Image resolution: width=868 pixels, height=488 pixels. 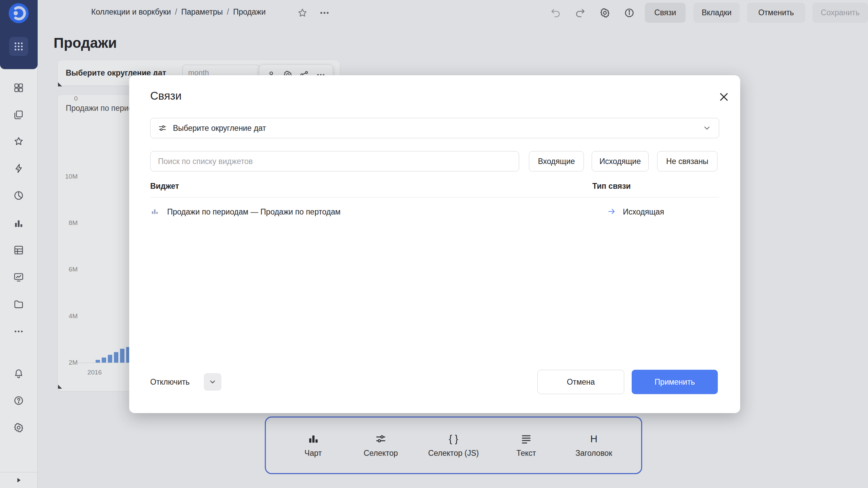 What do you see at coordinates (687, 161) in the screenshot?
I see `filter-unlinked-button: Не связаны` at bounding box center [687, 161].